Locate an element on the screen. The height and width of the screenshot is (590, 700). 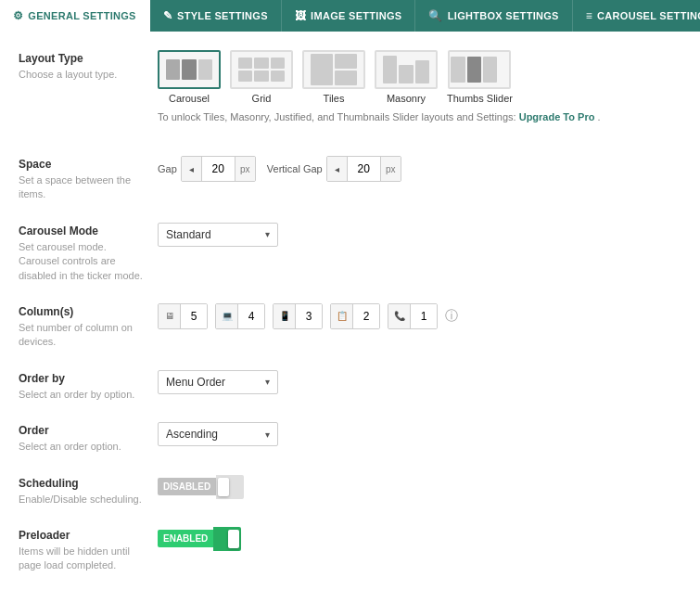
scheduling-label-col: Scheduling Enable/Disable scheduling. is located at coordinates (88, 491).